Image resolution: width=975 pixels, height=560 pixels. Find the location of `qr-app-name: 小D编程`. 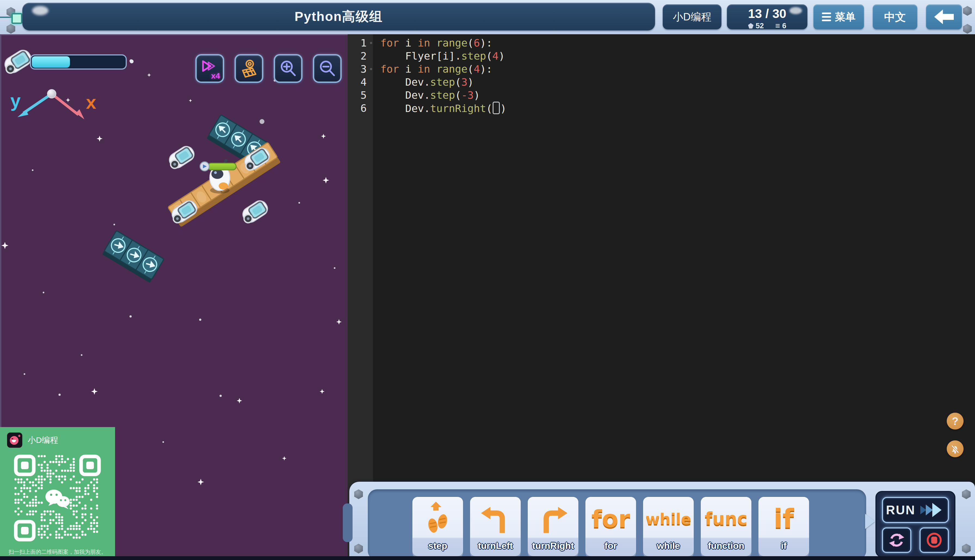

qr-app-name: 小D编程 is located at coordinates (43, 440).